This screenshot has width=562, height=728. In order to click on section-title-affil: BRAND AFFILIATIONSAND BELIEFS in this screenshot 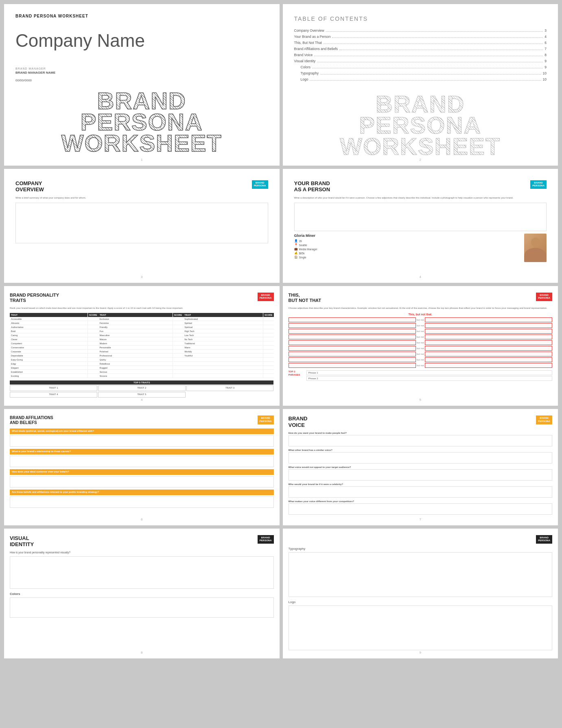, I will do `click(32, 420)`.